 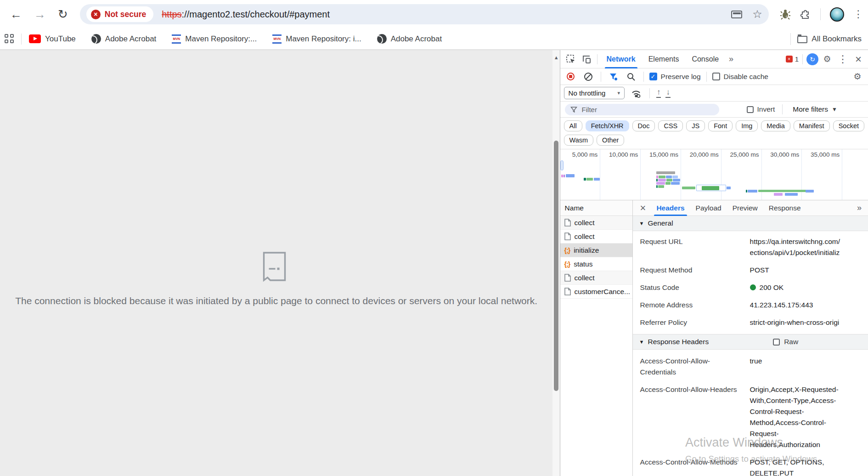 What do you see at coordinates (858, 59) in the screenshot?
I see `devtools-close-icon: ×` at bounding box center [858, 59].